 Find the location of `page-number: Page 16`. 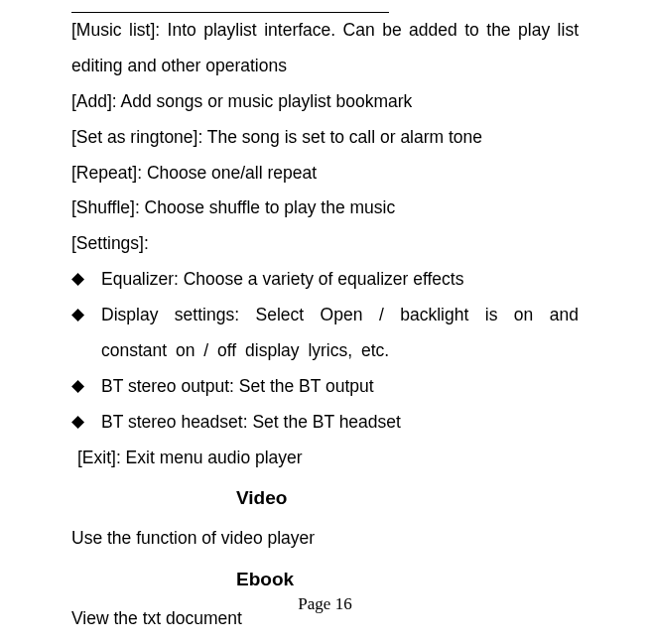

page-number: Page 16 is located at coordinates (325, 605).